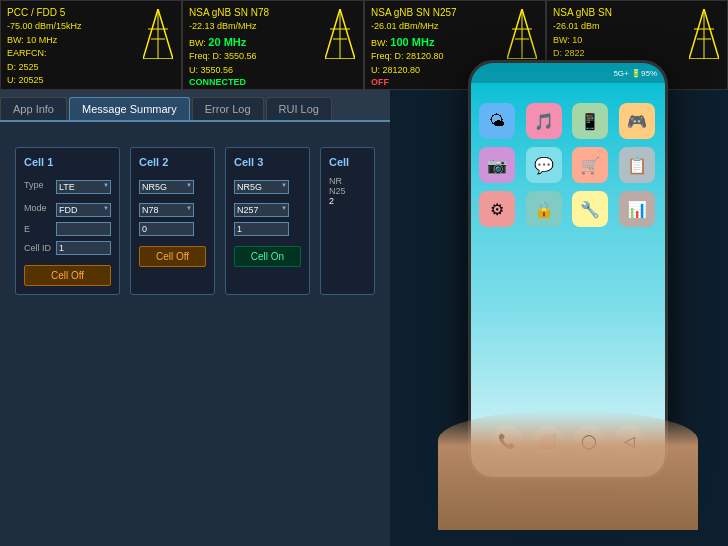  Describe the element at coordinates (228, 108) in the screenshot. I see `tab-error-log: Error Log` at that location.